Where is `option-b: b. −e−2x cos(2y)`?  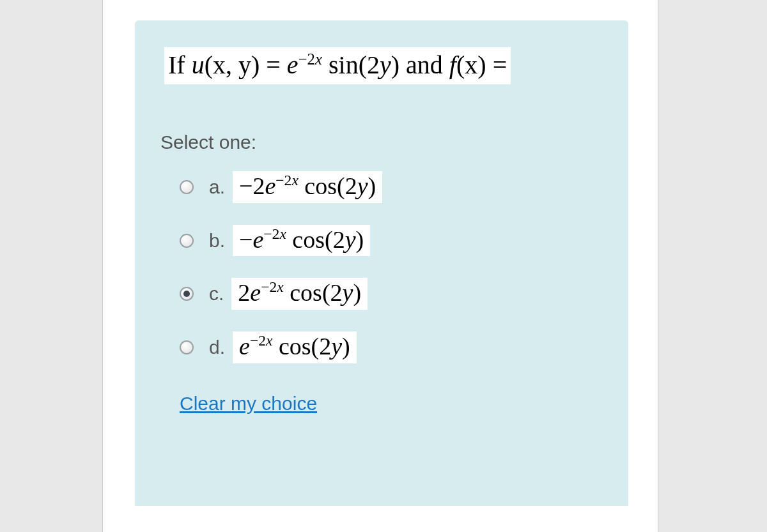 option-b: b. −e−2x cos(2y) is located at coordinates (391, 241).